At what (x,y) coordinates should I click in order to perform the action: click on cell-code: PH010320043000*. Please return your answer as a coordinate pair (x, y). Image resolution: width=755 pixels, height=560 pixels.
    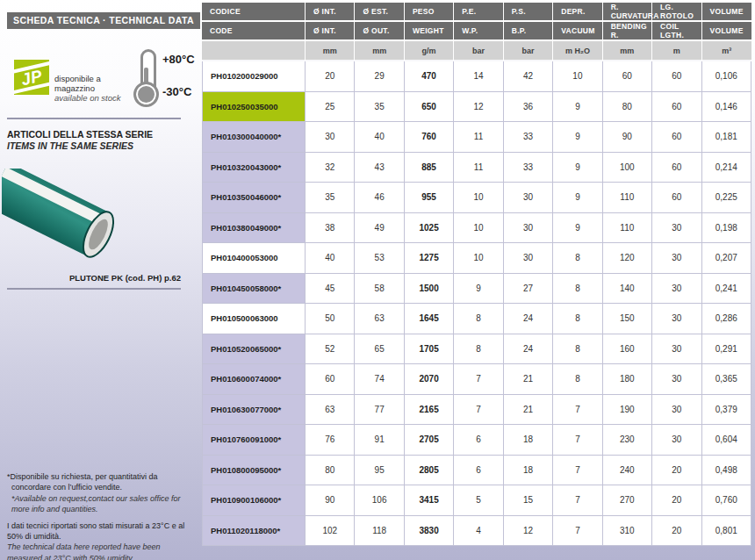
    Looking at the image, I should click on (254, 169).